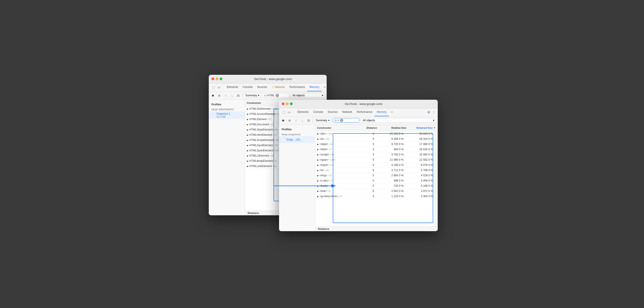  Describe the element at coordinates (370, 128) in the screenshot. I see `th-distance-front: Distance` at that location.